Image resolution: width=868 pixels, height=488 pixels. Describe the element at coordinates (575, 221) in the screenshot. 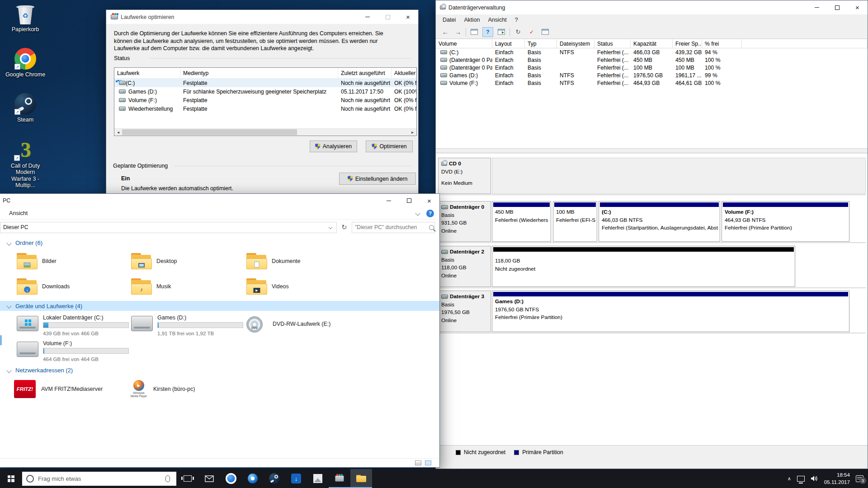

I see `partition-efi: 100 MBFehlerfrei (EFI-S` at that location.